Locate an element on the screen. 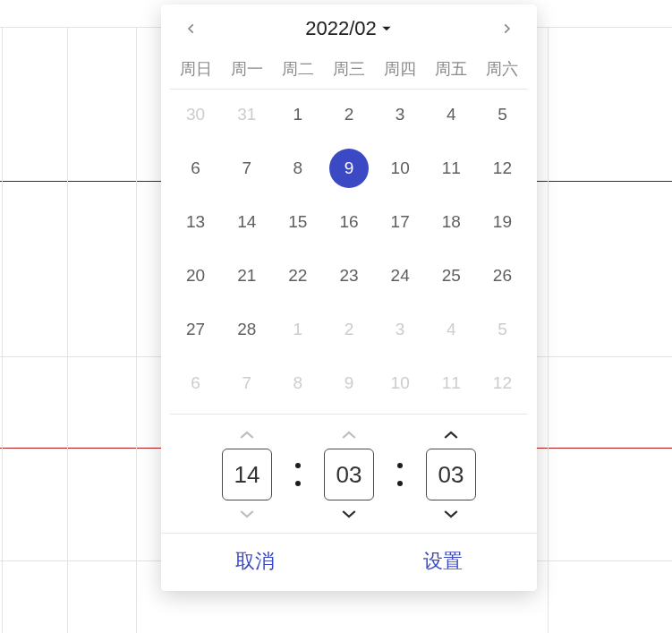 This screenshot has height=633, width=672. second-up-button is located at coordinates (451, 435).